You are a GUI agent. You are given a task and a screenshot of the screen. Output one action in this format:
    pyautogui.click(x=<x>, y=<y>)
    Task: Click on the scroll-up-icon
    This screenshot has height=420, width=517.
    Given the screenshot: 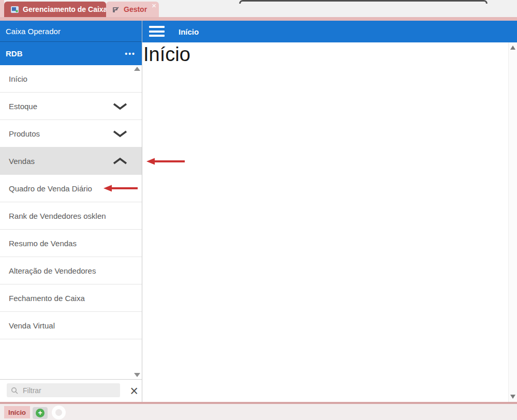 What is the action you would take?
    pyautogui.click(x=513, y=48)
    